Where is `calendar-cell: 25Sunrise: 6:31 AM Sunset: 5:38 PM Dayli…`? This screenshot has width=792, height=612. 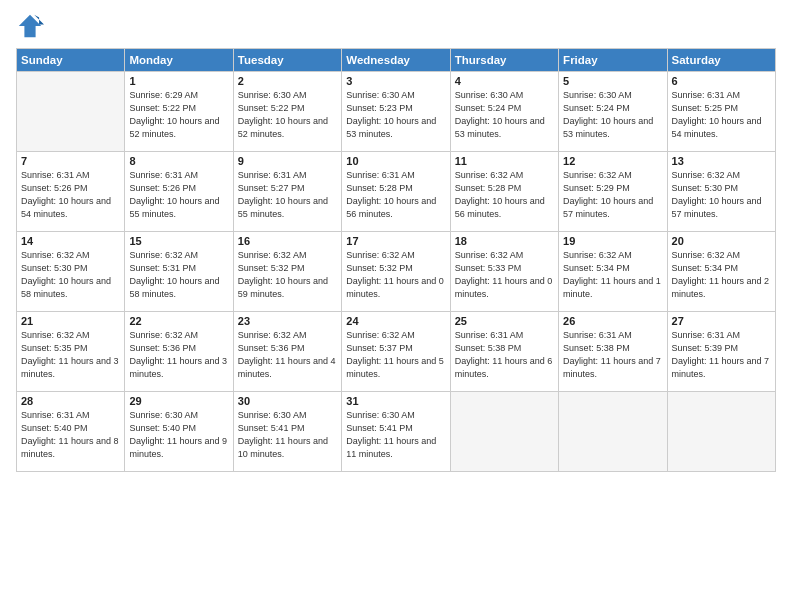
calendar-cell: 25Sunrise: 6:31 AM Sunset: 5:38 PM Dayli… is located at coordinates (504, 352).